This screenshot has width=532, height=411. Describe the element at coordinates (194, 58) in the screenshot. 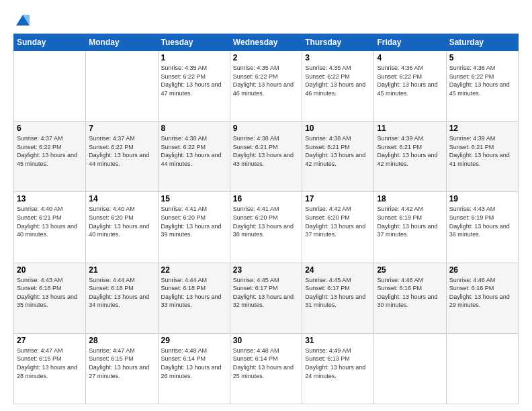

I see `day-number: 1` at that location.